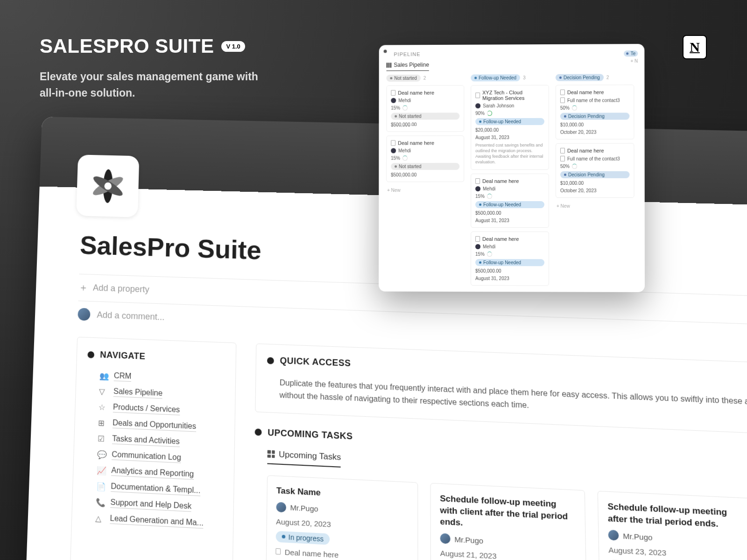 This screenshot has height=560, width=747. What do you see at coordinates (160, 457) in the screenshot?
I see `sidebar-item-communication-log: 💬Communication Log` at bounding box center [160, 457].